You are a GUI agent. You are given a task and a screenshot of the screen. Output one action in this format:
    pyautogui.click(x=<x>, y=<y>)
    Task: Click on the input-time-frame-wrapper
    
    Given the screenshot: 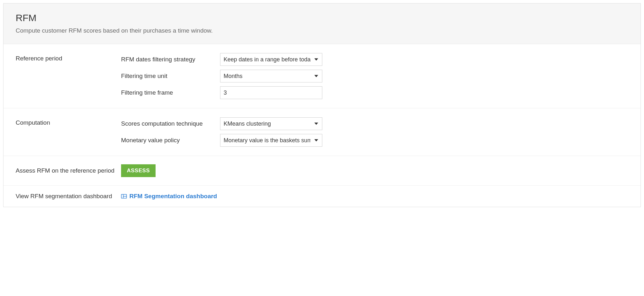 What is the action you would take?
    pyautogui.click(x=271, y=93)
    